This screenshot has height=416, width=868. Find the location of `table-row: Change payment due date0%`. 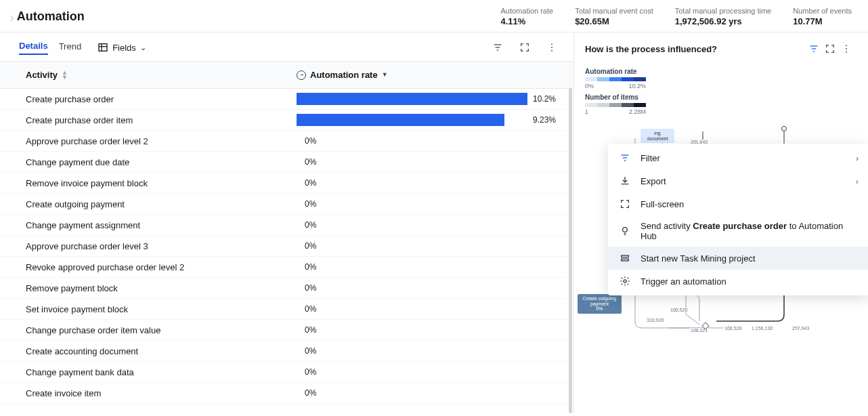

table-row: Change payment due date0% is located at coordinates (287, 163).